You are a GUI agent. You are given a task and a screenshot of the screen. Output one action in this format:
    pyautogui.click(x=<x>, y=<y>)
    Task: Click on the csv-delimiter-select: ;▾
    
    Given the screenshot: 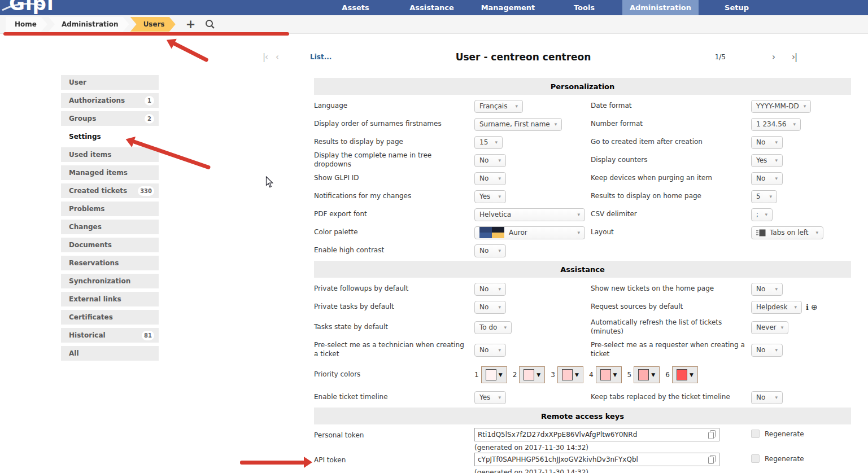 What is the action you would take?
    pyautogui.click(x=762, y=214)
    